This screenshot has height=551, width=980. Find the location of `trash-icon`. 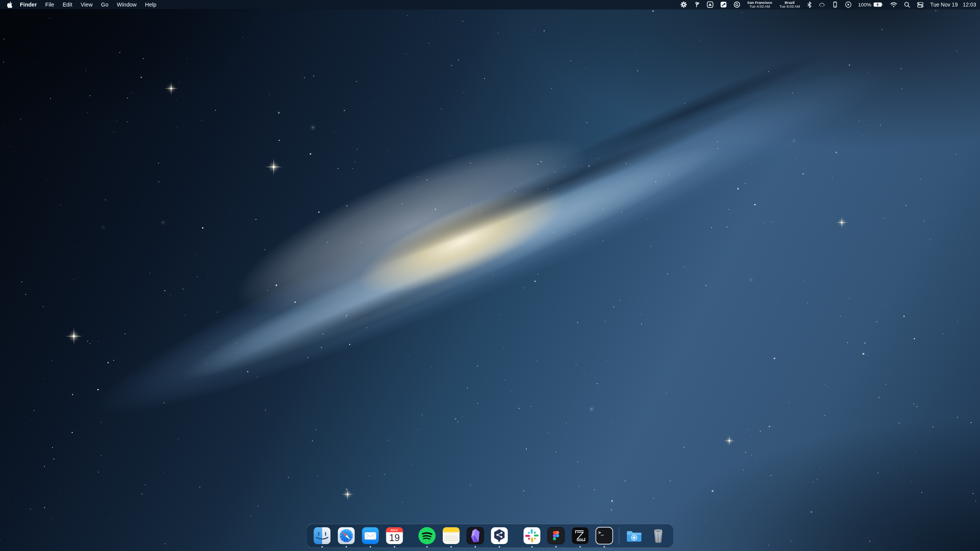

trash-icon is located at coordinates (658, 536).